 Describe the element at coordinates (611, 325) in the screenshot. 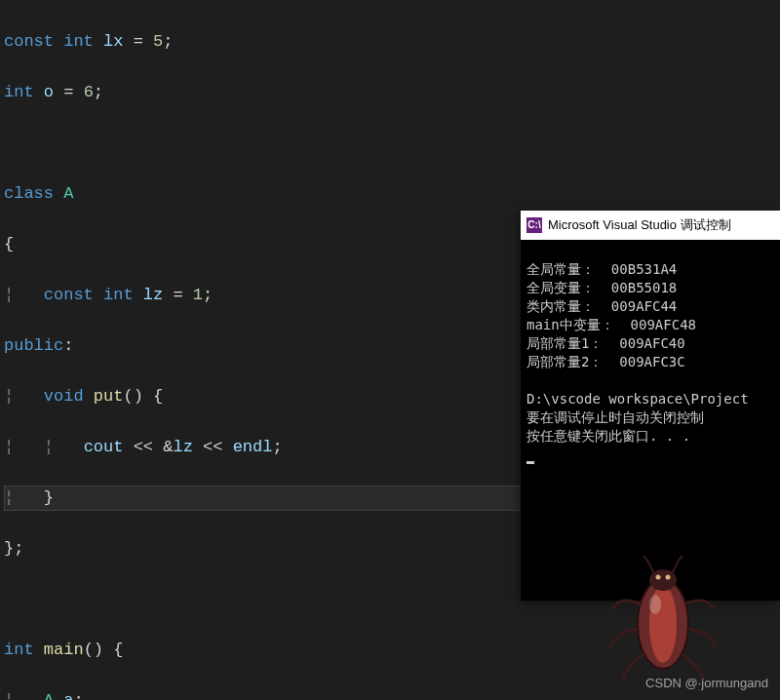

I see `console-line: main中变量： 009AFC48` at that location.